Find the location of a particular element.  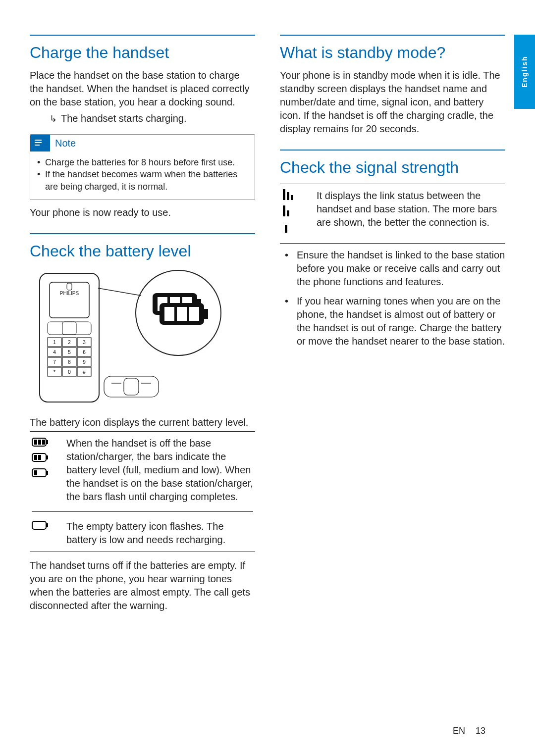

svg-text: 4 is located at coordinates (54, 353).